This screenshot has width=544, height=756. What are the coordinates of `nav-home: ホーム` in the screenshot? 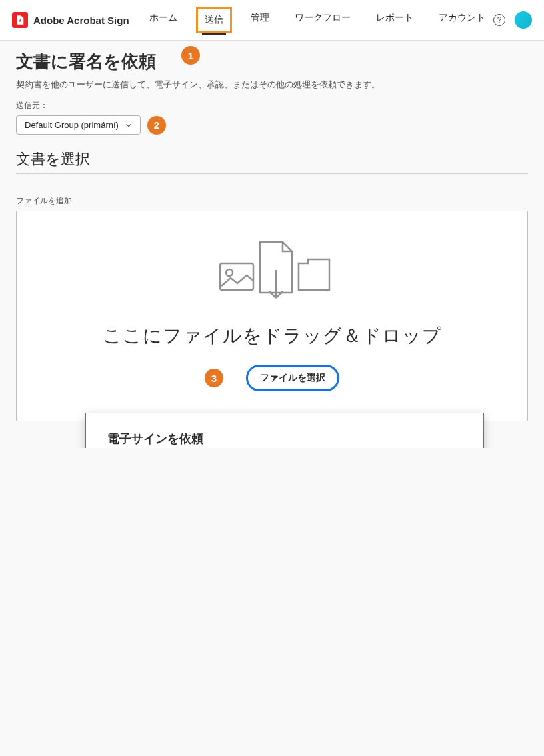 It's located at (163, 20).